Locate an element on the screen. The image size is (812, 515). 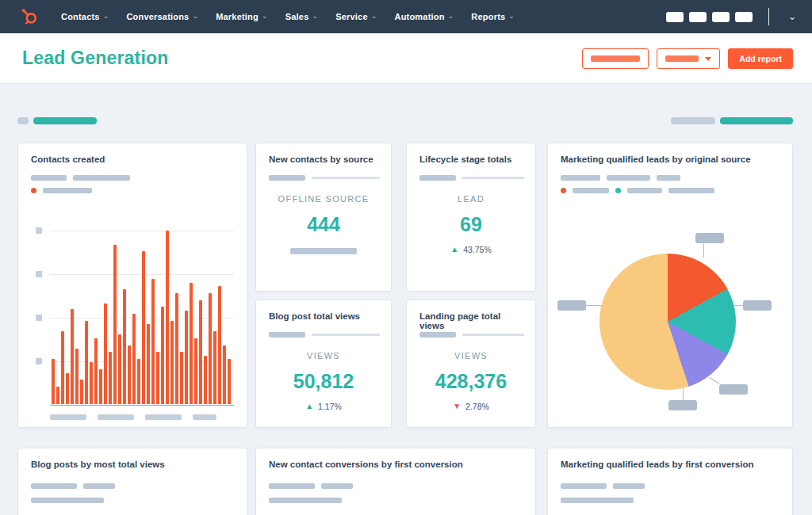
nav-item-sales: Sales⌄ is located at coordinates (302, 17).